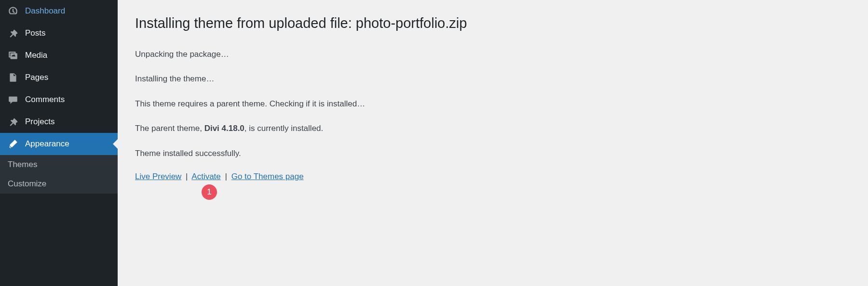  What do you see at coordinates (22, 165) in the screenshot?
I see `sidebar-sub-label: Themes` at bounding box center [22, 165].